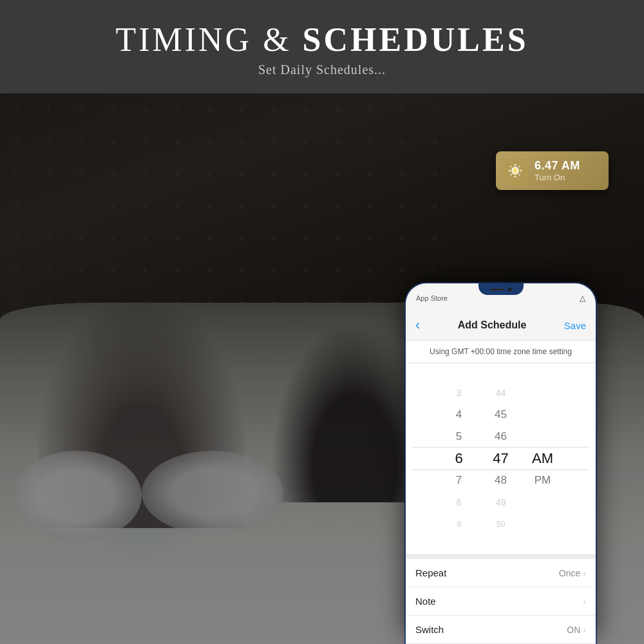 The height and width of the screenshot is (644, 644). Describe the element at coordinates (501, 352) in the screenshot. I see `timezone-notice: Using GMT +00:00 time zone time setting` at that location.